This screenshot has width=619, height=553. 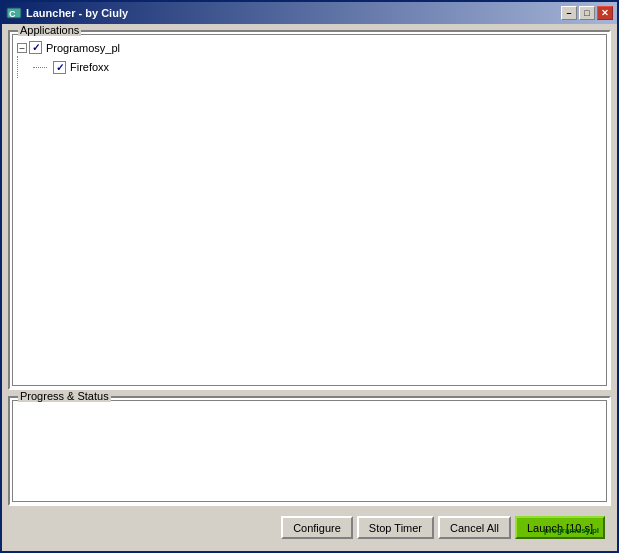 What do you see at coordinates (310, 67) in the screenshot?
I see `tree-child-row: Firefoxx` at bounding box center [310, 67].